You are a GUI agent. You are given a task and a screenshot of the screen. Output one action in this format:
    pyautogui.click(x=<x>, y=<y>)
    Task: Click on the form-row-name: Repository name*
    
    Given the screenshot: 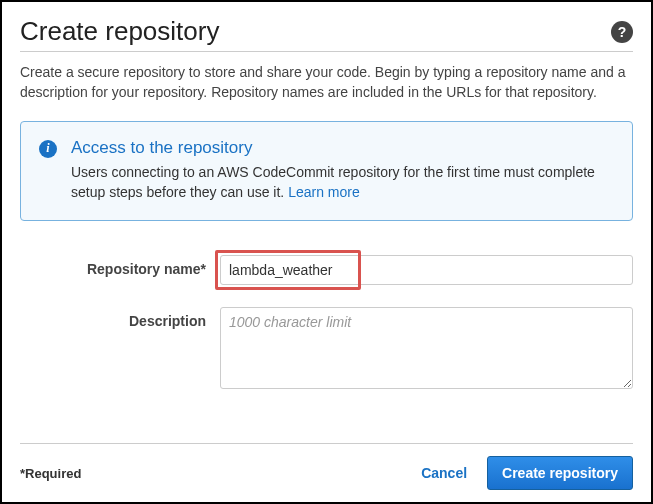 What is the action you would take?
    pyautogui.click(x=326, y=270)
    